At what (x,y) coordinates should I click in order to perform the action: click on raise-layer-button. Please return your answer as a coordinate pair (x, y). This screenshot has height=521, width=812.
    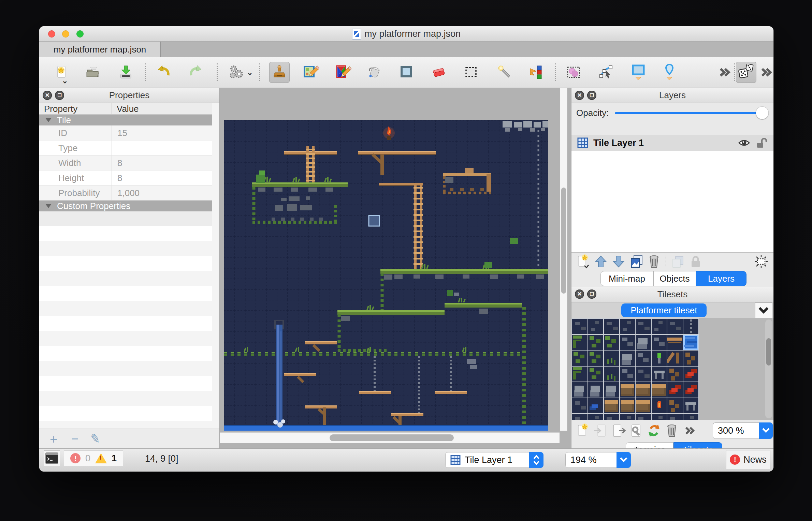
    Looking at the image, I should click on (601, 262).